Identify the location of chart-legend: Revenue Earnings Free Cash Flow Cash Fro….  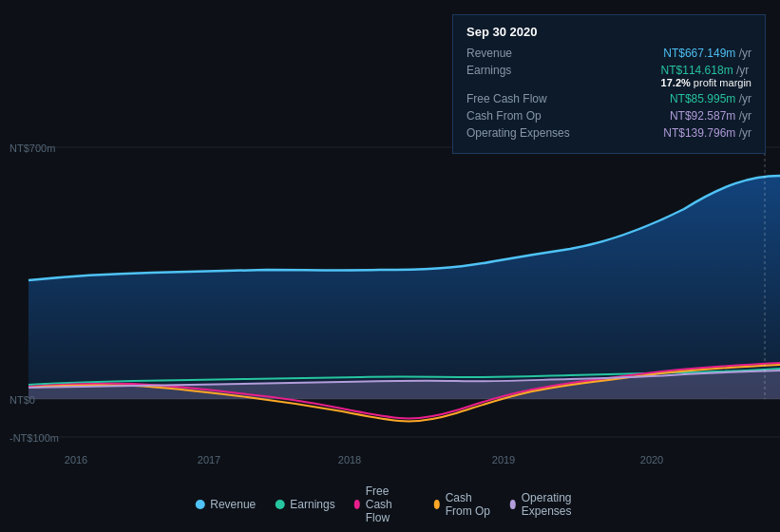
(390, 504).